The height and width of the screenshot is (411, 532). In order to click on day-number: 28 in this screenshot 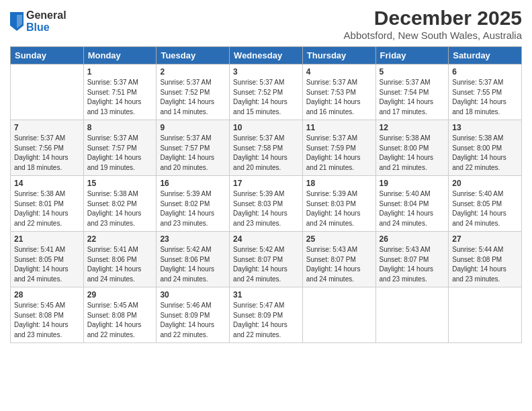, I will do `click(47, 295)`.